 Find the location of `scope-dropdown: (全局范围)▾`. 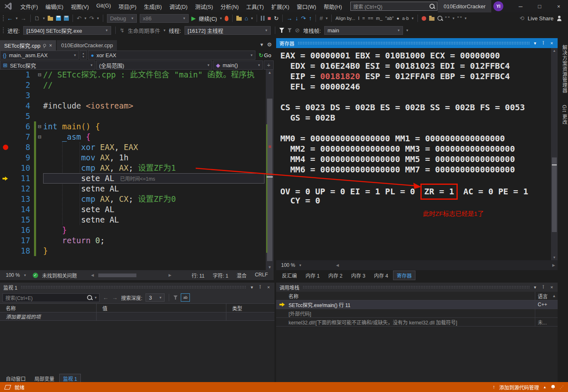

scope-dropdown: (全局范围)▾ is located at coordinates (154, 65).